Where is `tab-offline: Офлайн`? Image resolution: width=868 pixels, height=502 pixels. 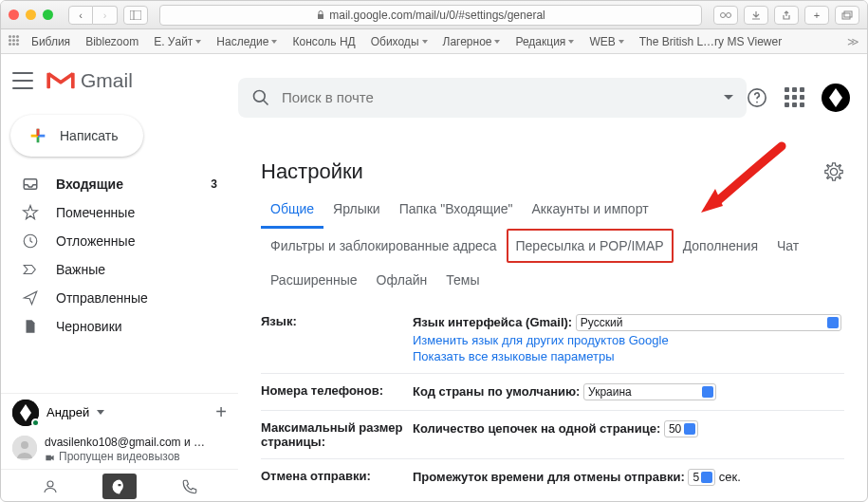
tab-offline: Офлайн is located at coordinates (402, 280).